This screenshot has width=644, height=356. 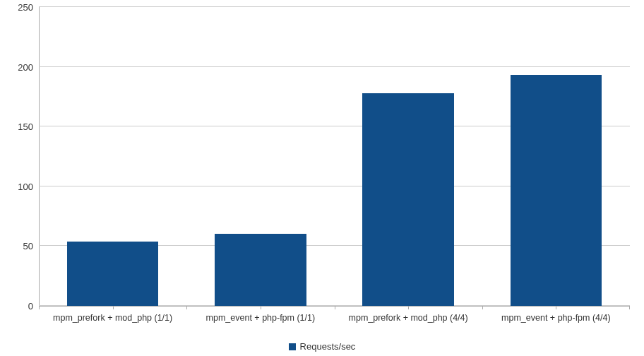 I want to click on y-tick-label: 200, so click(x=25, y=66).